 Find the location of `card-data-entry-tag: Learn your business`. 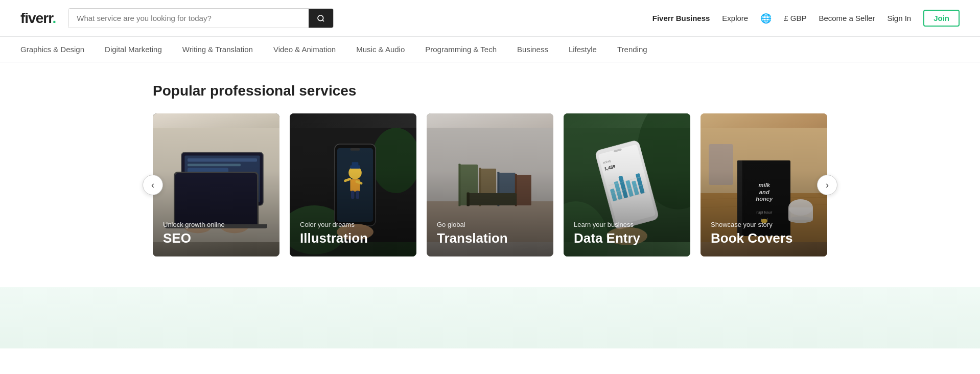

card-data-entry-tag: Learn your business is located at coordinates (627, 225).